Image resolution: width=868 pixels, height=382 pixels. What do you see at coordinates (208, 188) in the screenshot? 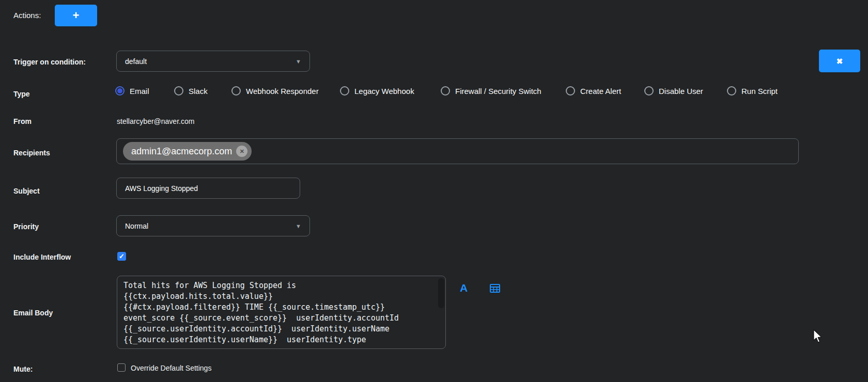
I see `subject-input` at bounding box center [208, 188].